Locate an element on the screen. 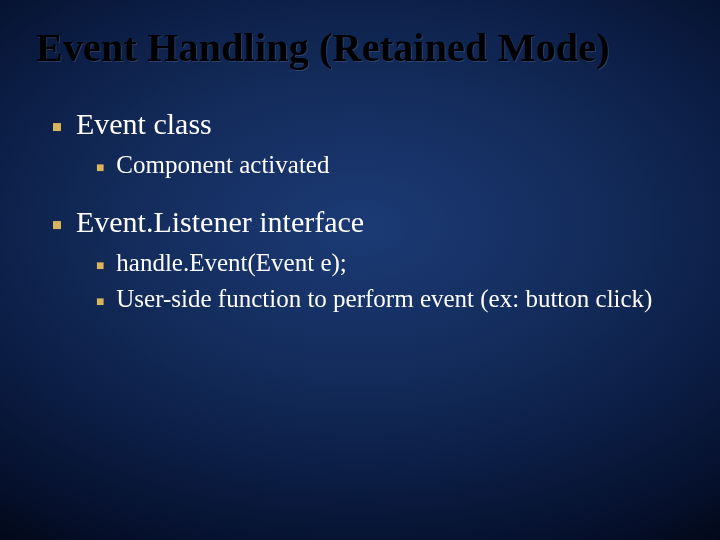  list-item: ■ User-side function to perform event (e… is located at coordinates (388, 300).